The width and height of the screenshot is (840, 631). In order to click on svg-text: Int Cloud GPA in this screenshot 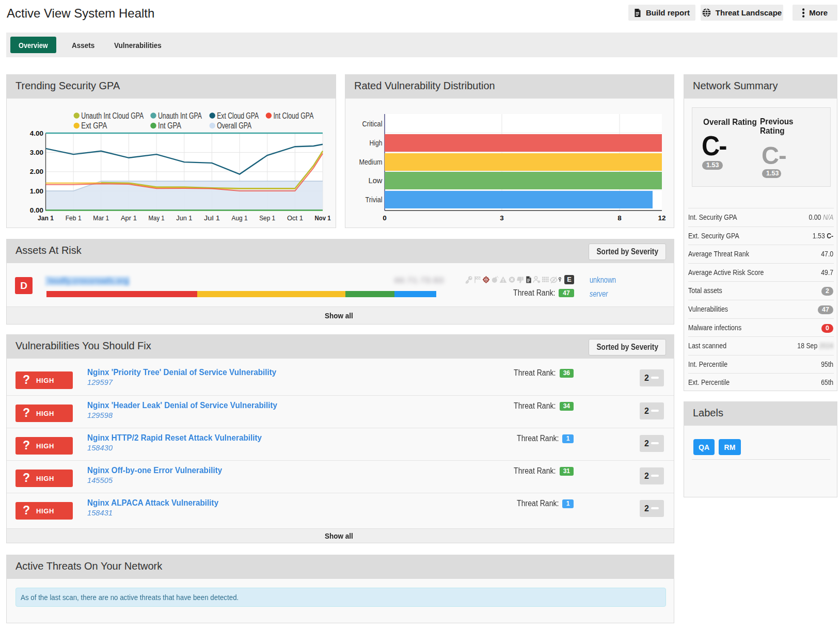, I will do `click(293, 116)`.